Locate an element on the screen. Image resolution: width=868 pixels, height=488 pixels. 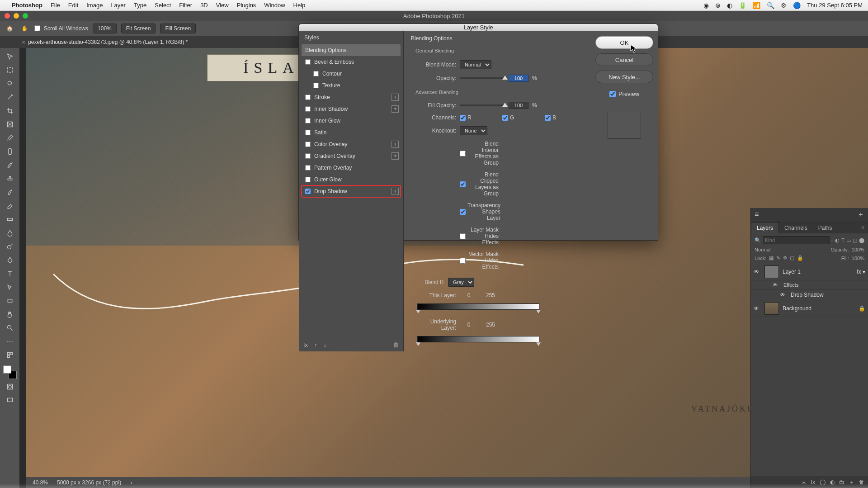
layer-item-background: 👁 Background 🔒 is located at coordinates (809, 308).